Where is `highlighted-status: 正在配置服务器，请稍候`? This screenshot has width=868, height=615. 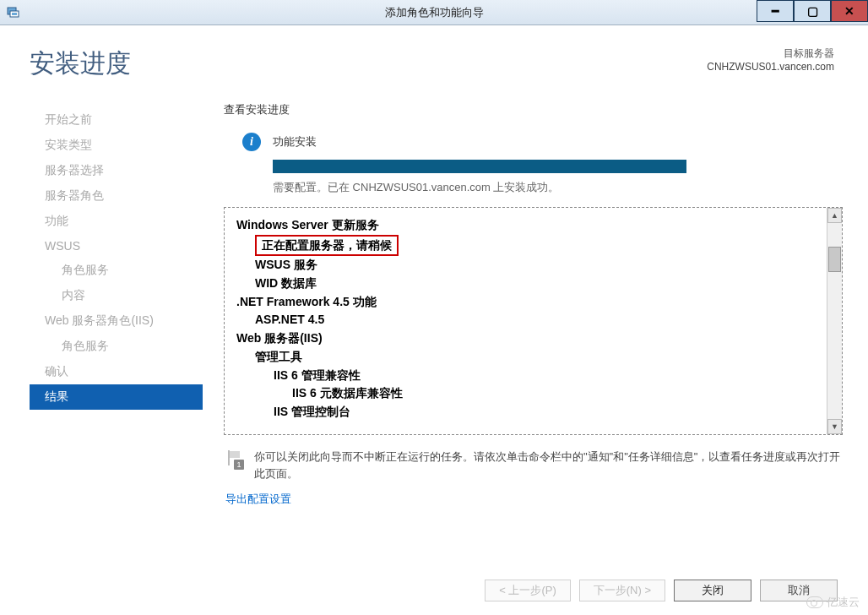
highlighted-status: 正在配置服务器，请稍候 is located at coordinates (327, 246).